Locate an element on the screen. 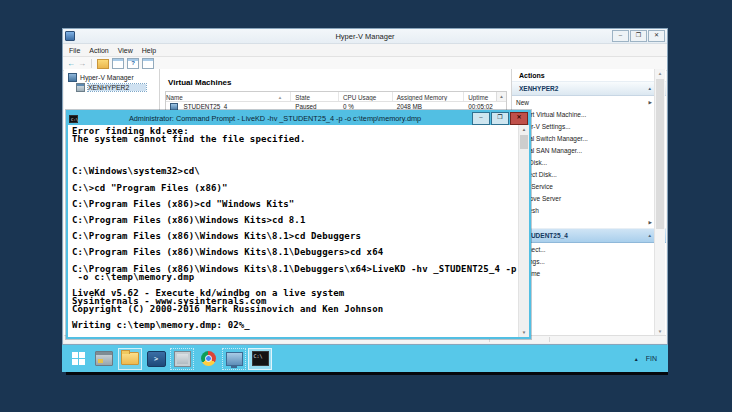 This screenshot has height=412, width=732. vm-list-scroll-up: ▲ is located at coordinates (501, 96).